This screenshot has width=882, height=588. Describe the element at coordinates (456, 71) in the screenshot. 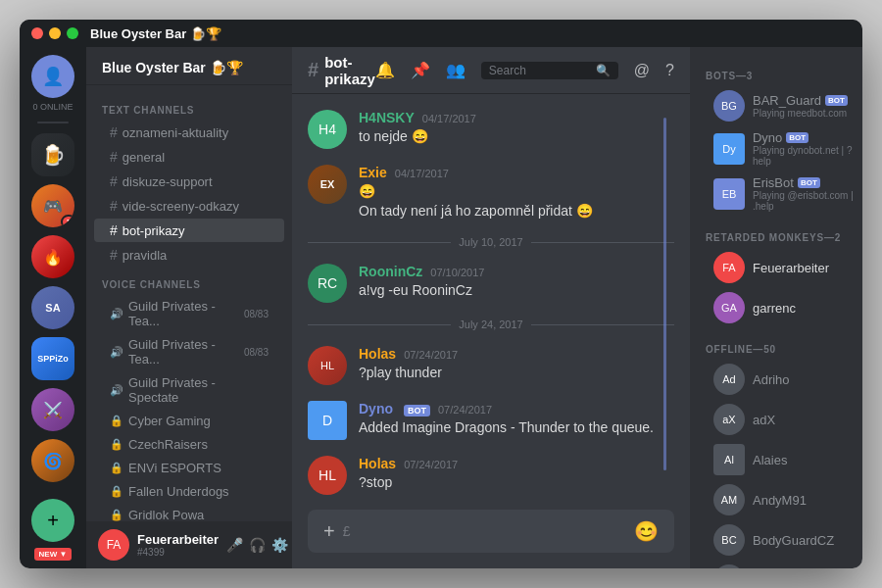

I see `members-icon: 👥` at that location.